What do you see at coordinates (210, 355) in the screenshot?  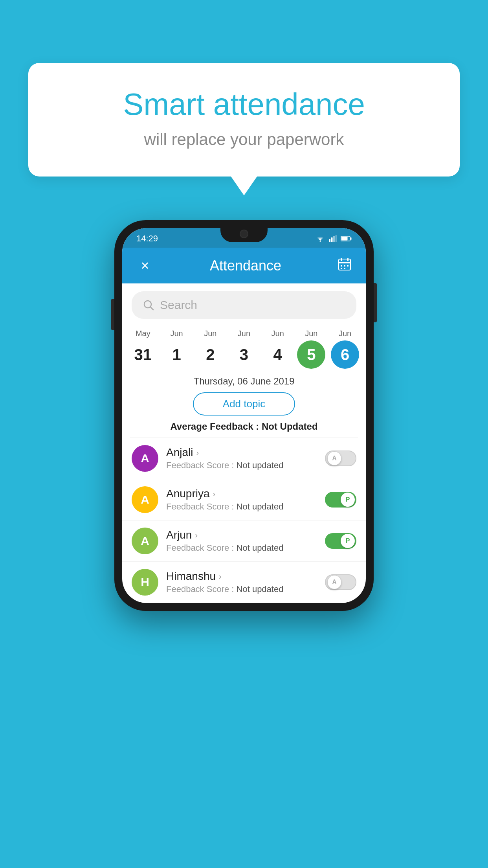 I see `cal-date-number: 2` at bounding box center [210, 355].